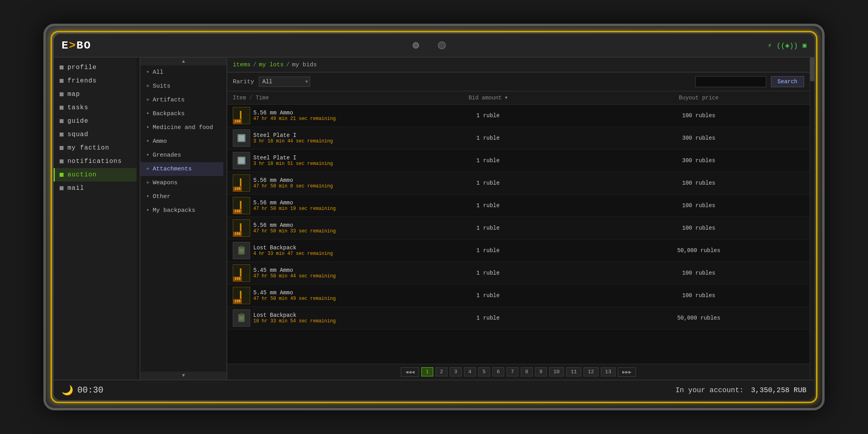 The height and width of the screenshot is (434, 868). Describe the element at coordinates (183, 196) in the screenshot. I see `cat-item-other: • Other` at that location.